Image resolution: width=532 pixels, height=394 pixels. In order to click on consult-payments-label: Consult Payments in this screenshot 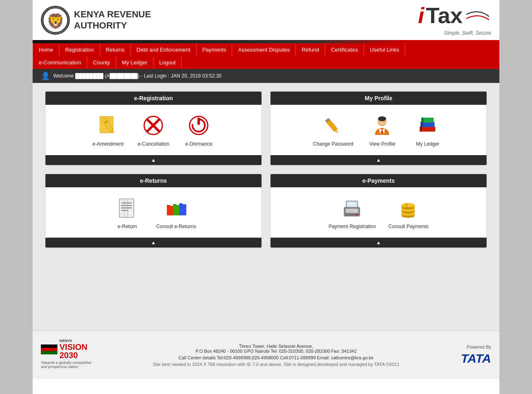, I will do `click(408, 226)`.